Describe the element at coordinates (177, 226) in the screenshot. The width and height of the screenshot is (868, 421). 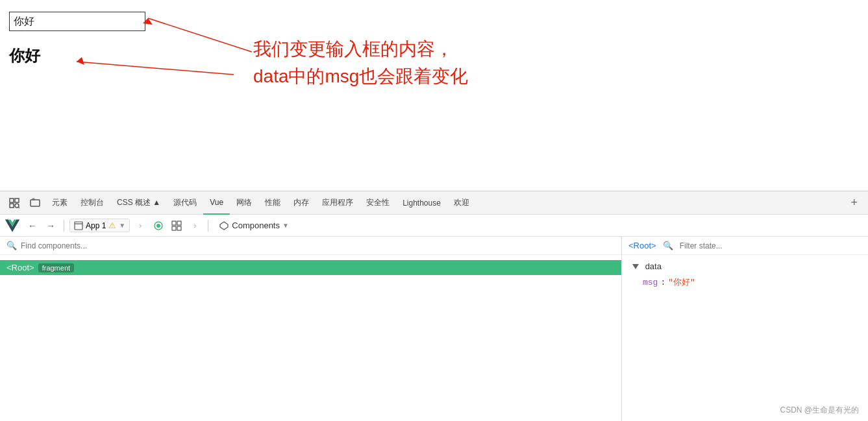
I see `grid-btn` at that location.